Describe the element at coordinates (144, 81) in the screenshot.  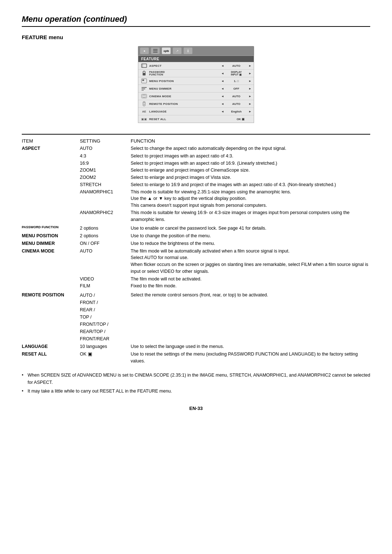
I see `osd-icon-menu-position` at that location.